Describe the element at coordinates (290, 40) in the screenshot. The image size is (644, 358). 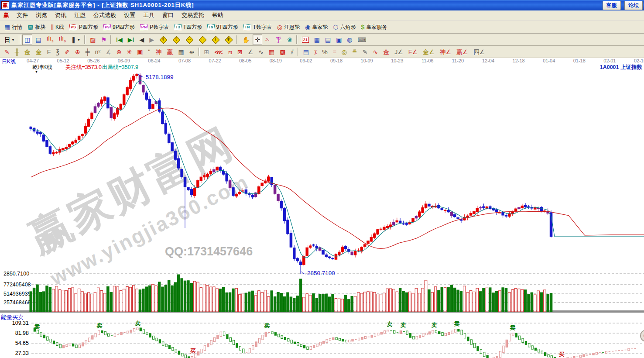
I see `pattern-tool-button: ❀` at that location.